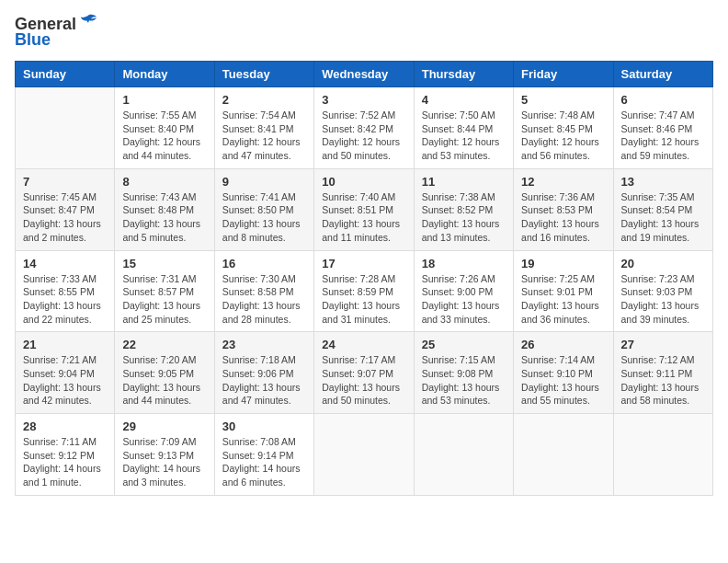 This screenshot has width=728, height=563. I want to click on calendar-week-row: 14Sunrise: 7:33 AMSunset: 8:55 PMDayligh…, so click(364, 291).